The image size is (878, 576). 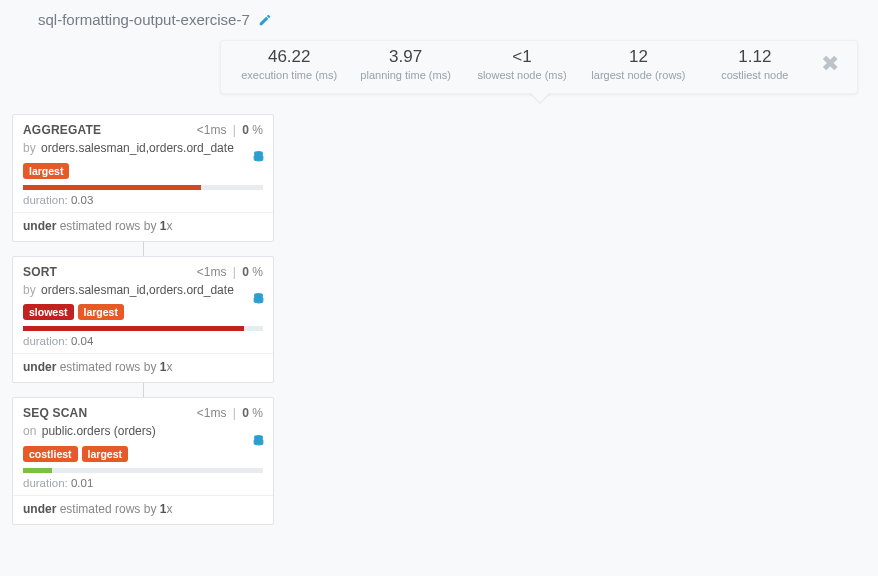 I want to click on duration-row: duration: 0.03, so click(x=143, y=200).